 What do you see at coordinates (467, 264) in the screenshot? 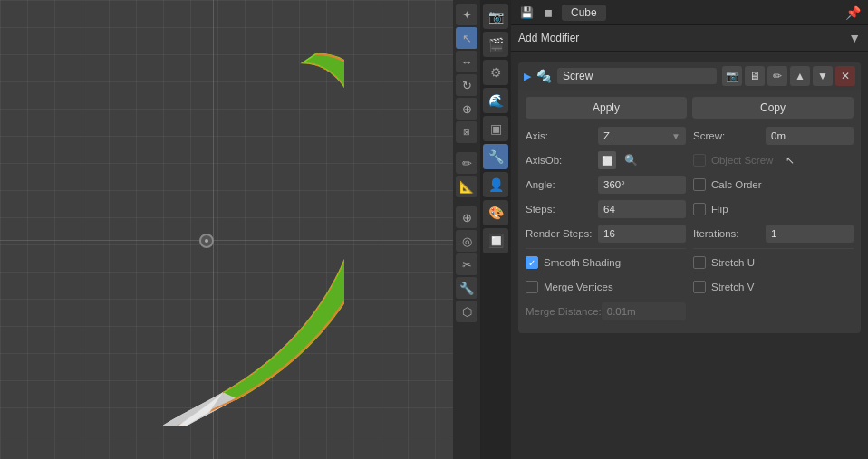
I see `toolbar-edit: ✂` at bounding box center [467, 264].